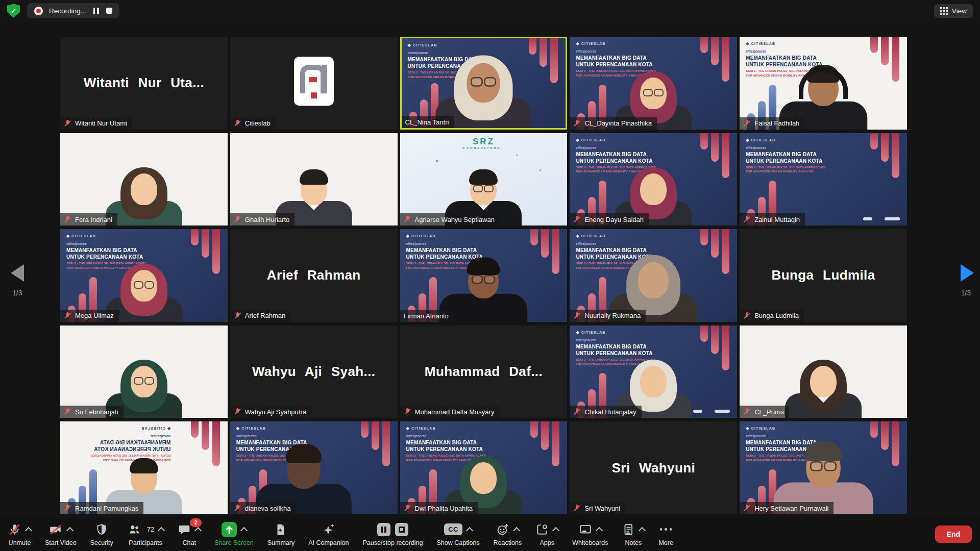 The image size is (980, 551). I want to click on participant-tile-fera: Fera Indriani, so click(144, 180).